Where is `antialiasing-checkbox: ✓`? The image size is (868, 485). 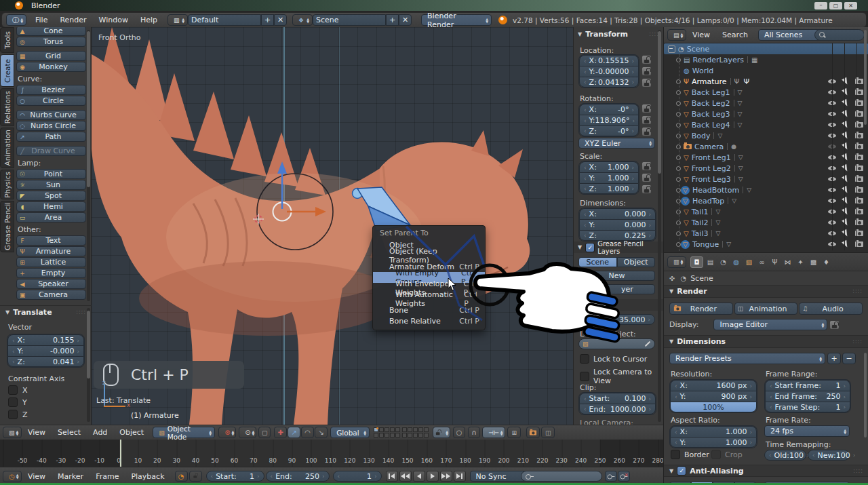 antialiasing-checkbox: ✓ is located at coordinates (682, 471).